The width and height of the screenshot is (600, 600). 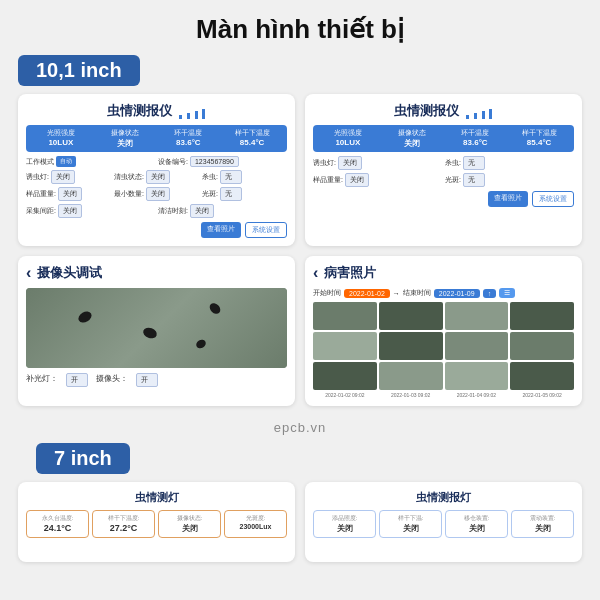 I want to click on field-cam-state: 摄像状态: 关闭, so click(x=190, y=524).